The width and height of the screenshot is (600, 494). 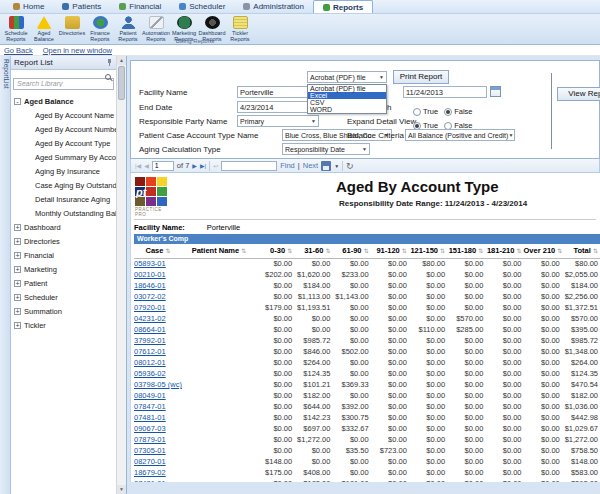 I want to click on collapse-icon: -, so click(x=18, y=102).